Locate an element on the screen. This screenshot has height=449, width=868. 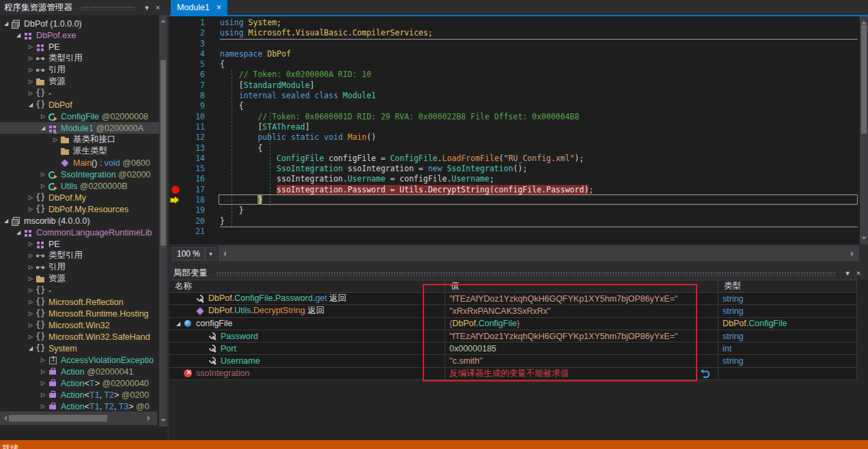
locals-type-cell: int is located at coordinates (788, 348).